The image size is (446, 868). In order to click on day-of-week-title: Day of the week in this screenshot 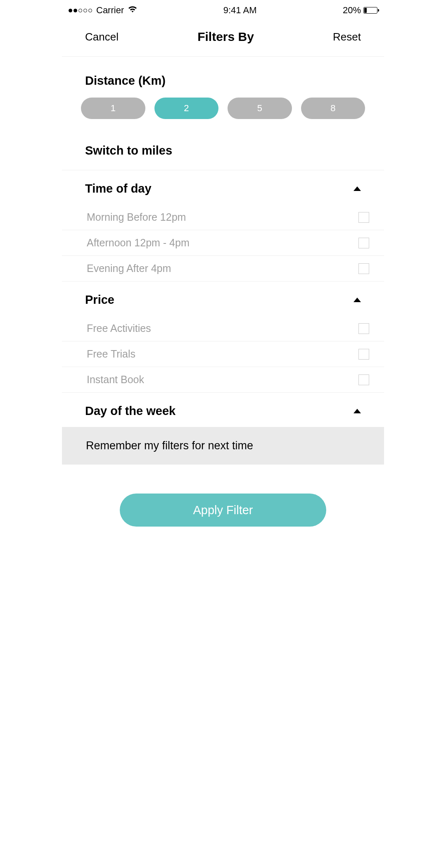, I will do `click(130, 411)`.